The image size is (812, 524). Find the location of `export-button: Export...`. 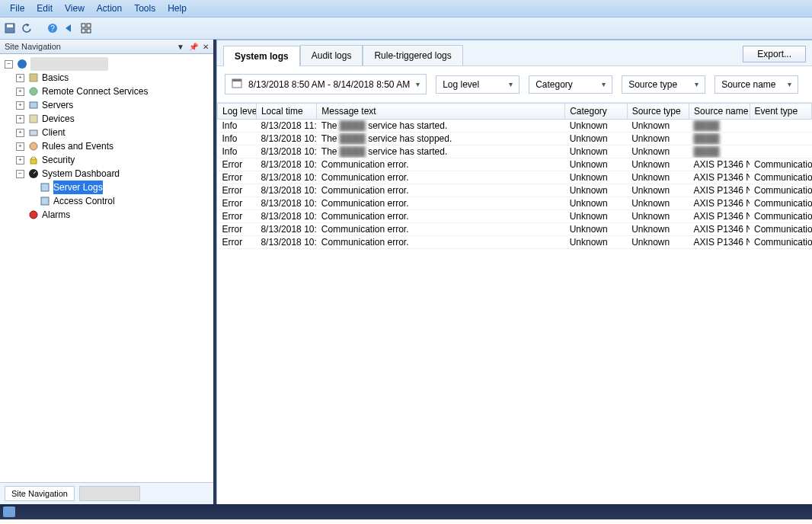

export-button: Export... is located at coordinates (774, 54).